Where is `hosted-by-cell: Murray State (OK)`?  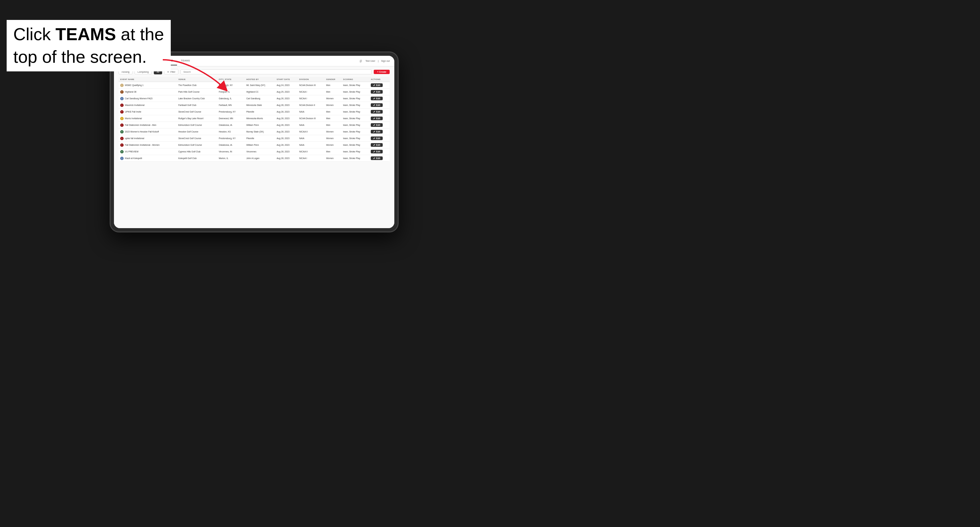
hosted-by-cell: Murray State (OK) is located at coordinates (259, 132).